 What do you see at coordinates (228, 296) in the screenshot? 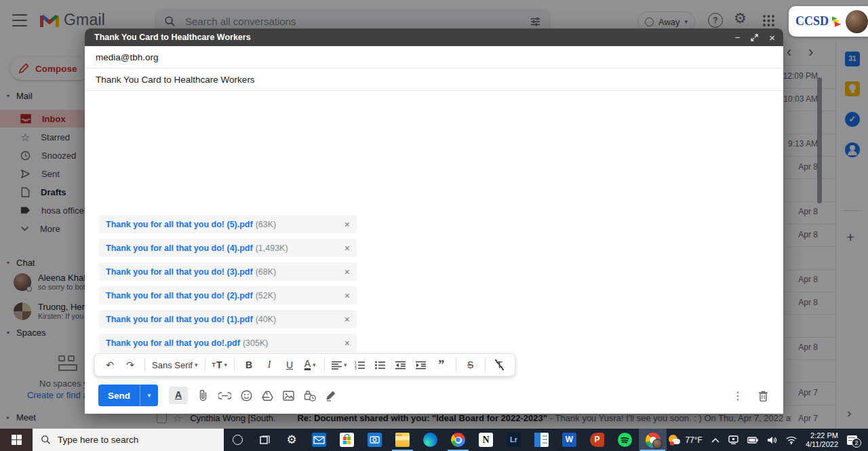
I see `attachment-chip: Thank you for all that you do! (2).pdf(5…` at bounding box center [228, 296].